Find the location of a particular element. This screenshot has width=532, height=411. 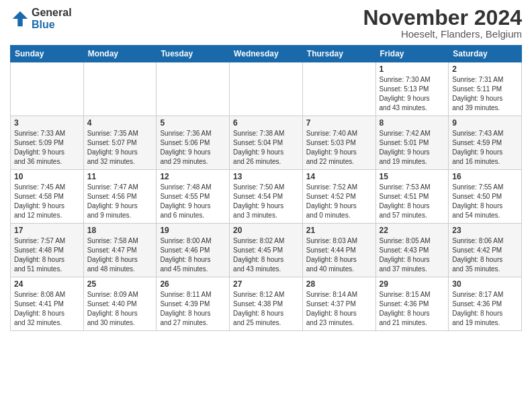

day-info: Sunrise: 7:50 AM Sunset: 4:54 PM Dayligh… is located at coordinates (266, 201).